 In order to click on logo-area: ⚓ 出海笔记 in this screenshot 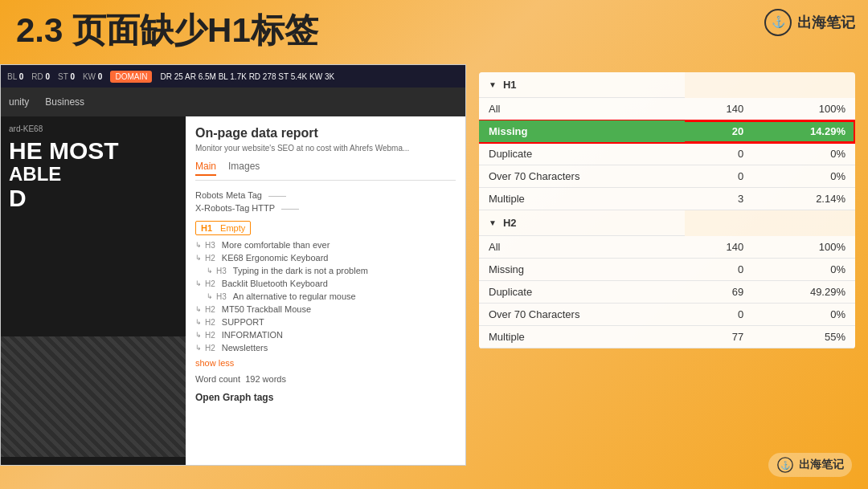, I will do `click(809, 22)`.